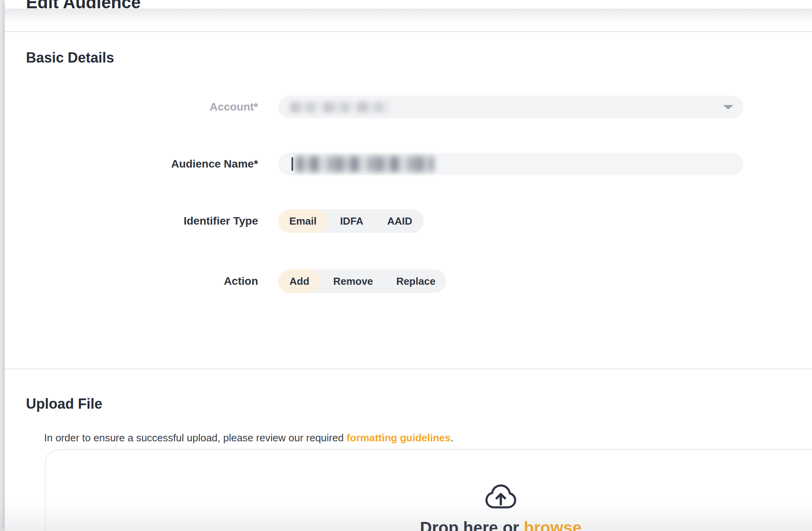  Describe the element at coordinates (374, 107) in the screenshot. I see `account-row: Account*` at that location.